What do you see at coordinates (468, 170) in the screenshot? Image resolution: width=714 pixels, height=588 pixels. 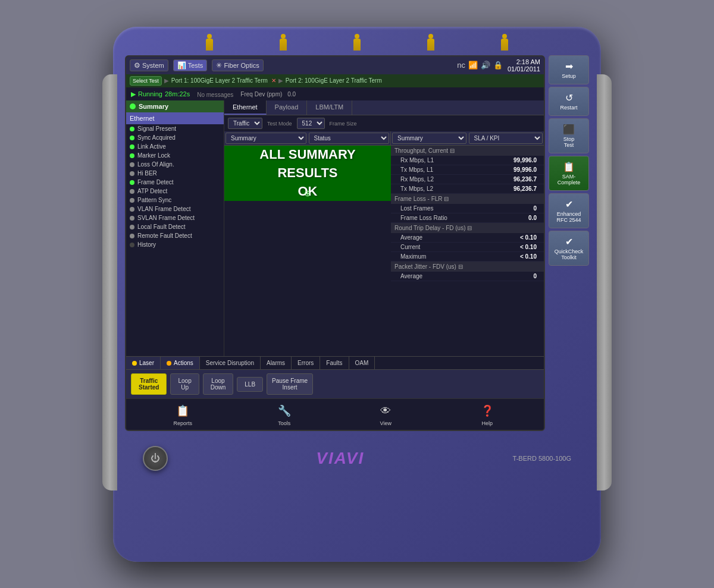 I see `stats-row: Tx Mbps, L199,996.0` at bounding box center [468, 170].